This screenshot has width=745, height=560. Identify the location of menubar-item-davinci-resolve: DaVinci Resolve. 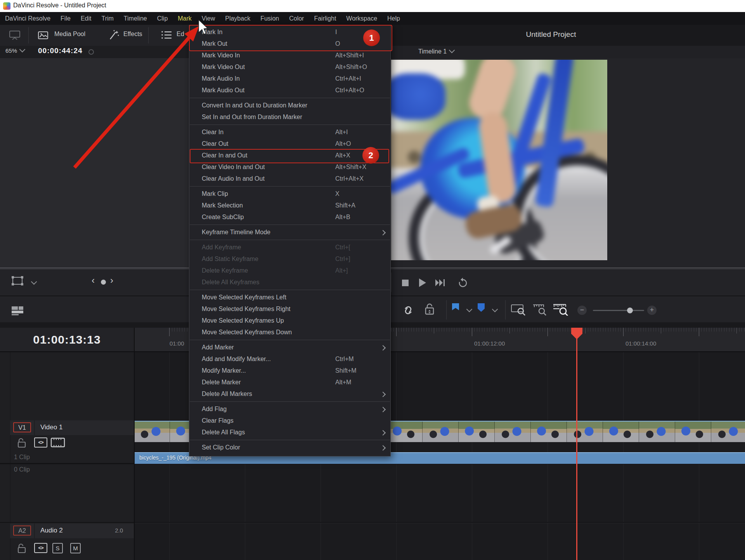
(28, 19).